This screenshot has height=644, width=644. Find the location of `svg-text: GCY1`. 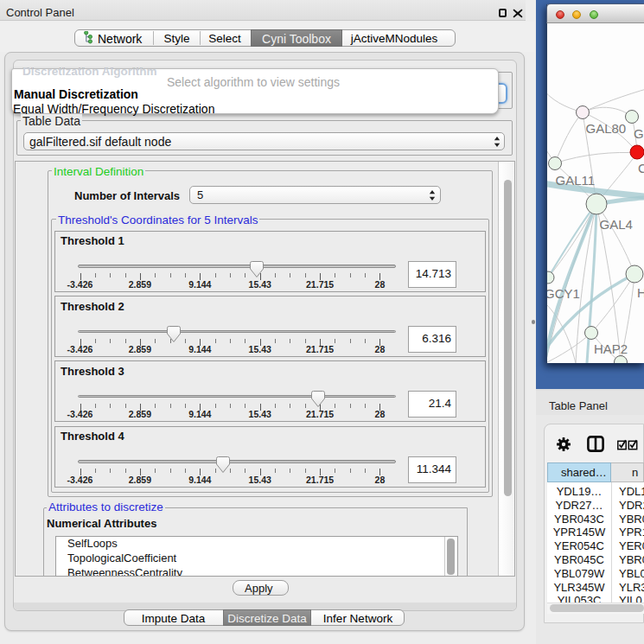

svg-text: GCY1 is located at coordinates (564, 294).